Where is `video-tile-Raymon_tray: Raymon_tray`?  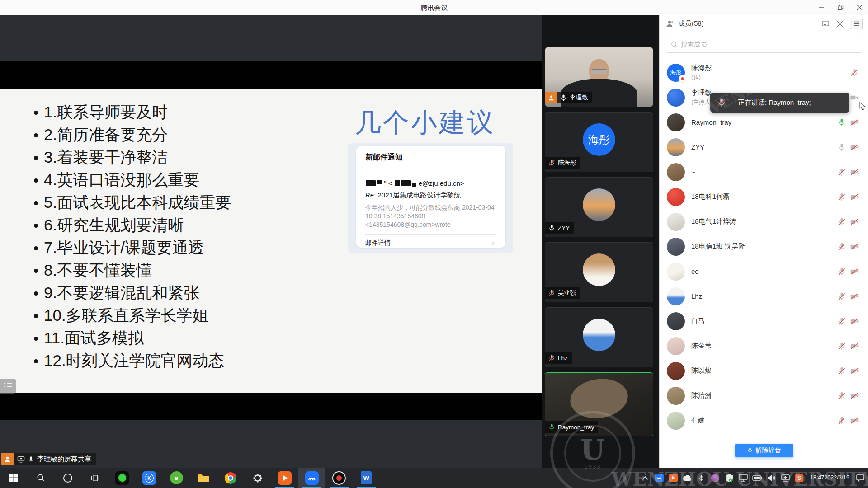 video-tile-Raymon_tray: Raymon_tray is located at coordinates (599, 404).